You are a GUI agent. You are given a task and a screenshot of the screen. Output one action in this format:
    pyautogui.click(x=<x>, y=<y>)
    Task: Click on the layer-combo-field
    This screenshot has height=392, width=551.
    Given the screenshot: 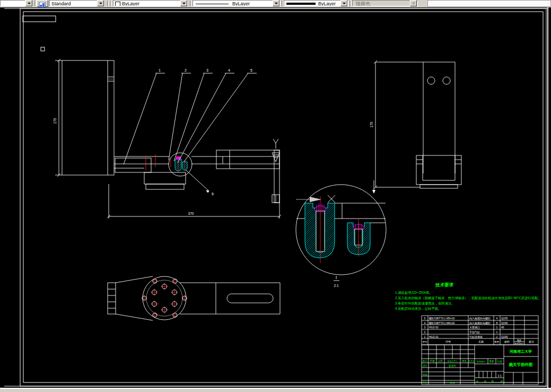 What is the action you would take?
    pyautogui.click(x=13, y=3)
    